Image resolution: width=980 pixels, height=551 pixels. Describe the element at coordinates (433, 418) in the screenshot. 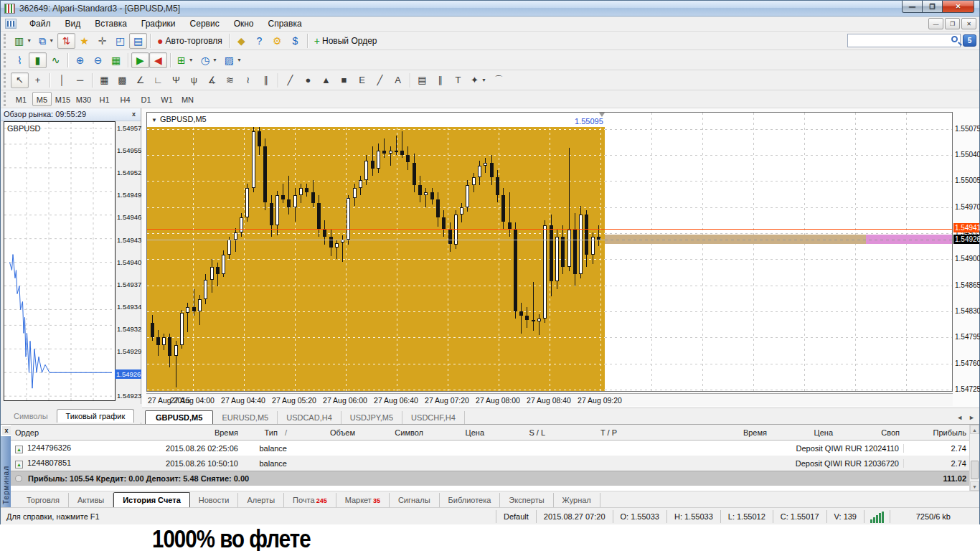

I see `chart-tab-usdchf-h4: USDCHF,H4` at that location.